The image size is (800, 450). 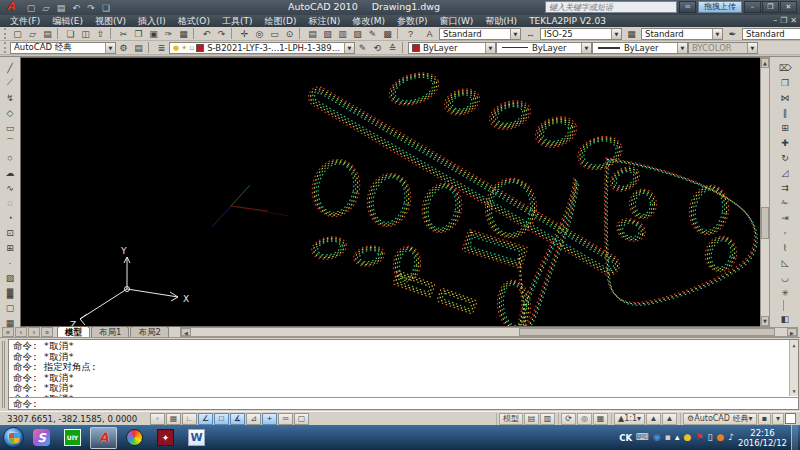 What do you see at coordinates (8, 332) in the screenshot?
I see `tab-first-button: «` at bounding box center [8, 332].